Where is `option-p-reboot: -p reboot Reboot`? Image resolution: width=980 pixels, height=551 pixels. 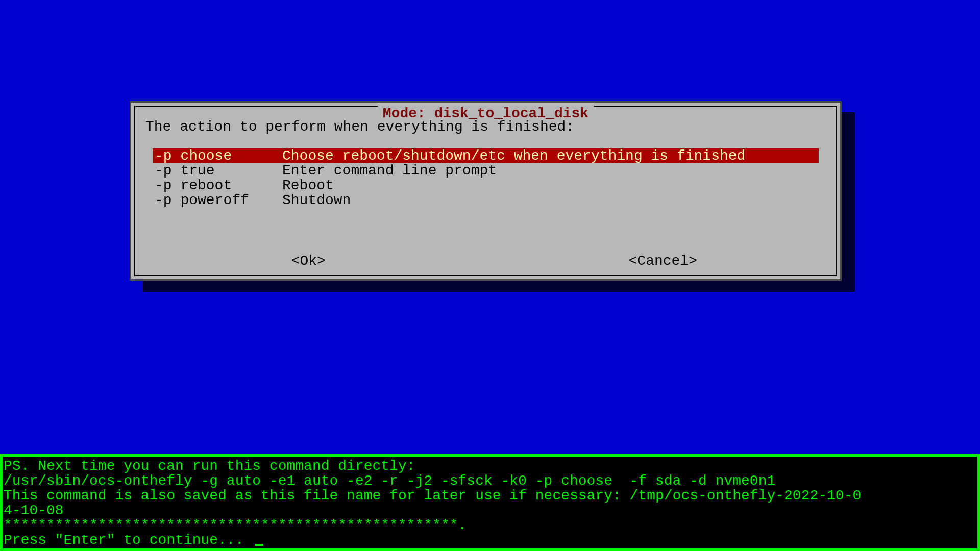
option-p-reboot: -p reboot Reboot is located at coordinates (486, 186).